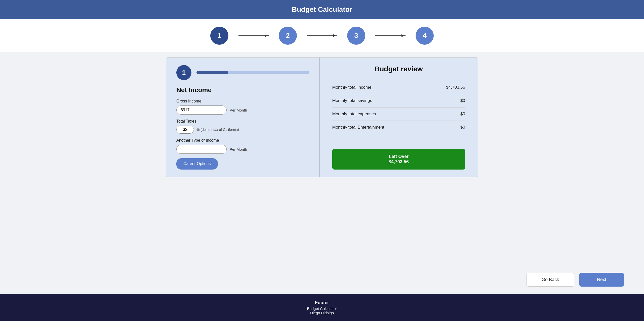 The height and width of the screenshot is (321, 644). Describe the element at coordinates (399, 117) in the screenshot. I see `right-panel: Budget review Monthly total income $4,70…` at that location.